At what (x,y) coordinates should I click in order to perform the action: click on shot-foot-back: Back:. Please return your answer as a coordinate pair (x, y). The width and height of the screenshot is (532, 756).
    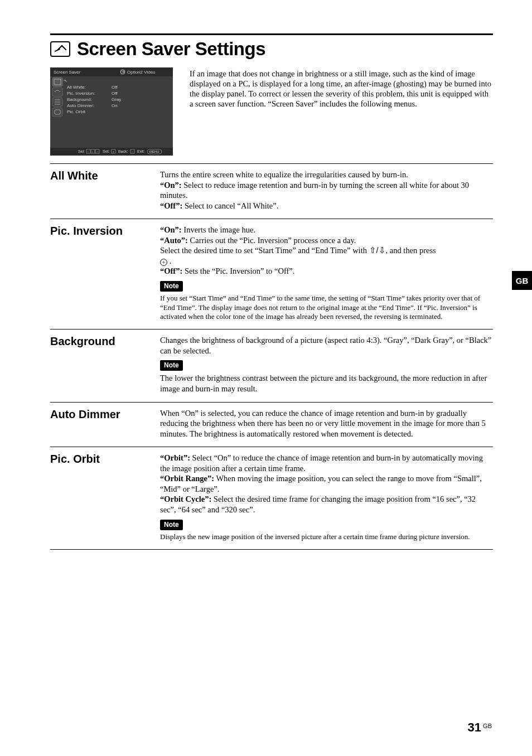
    Looking at the image, I should click on (123, 152).